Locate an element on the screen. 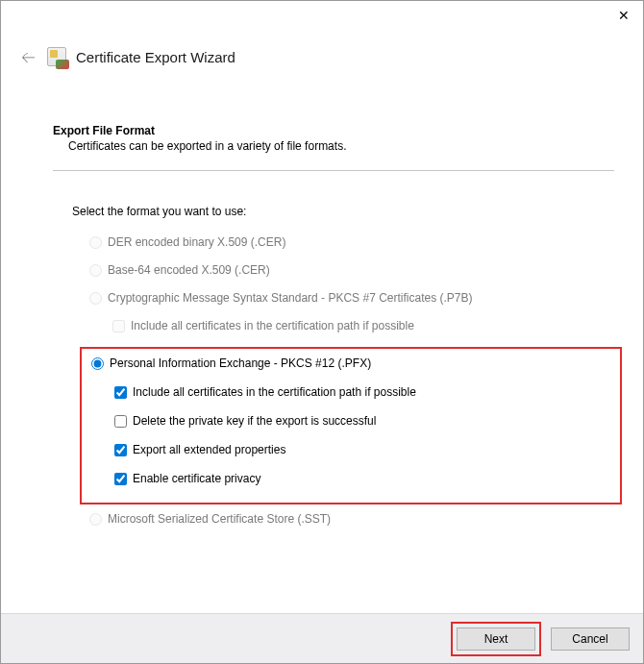 The height and width of the screenshot is (664, 644). next-button: Next is located at coordinates (496, 639).